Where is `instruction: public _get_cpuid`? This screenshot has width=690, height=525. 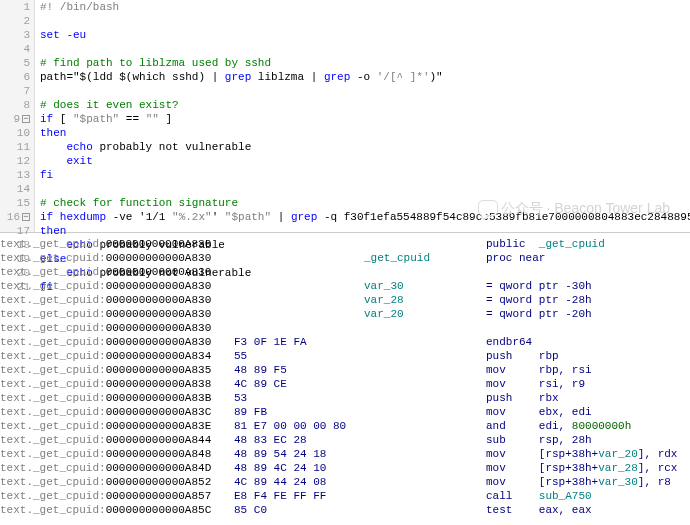
instruction: public _get_cpuid is located at coordinates (586, 244).